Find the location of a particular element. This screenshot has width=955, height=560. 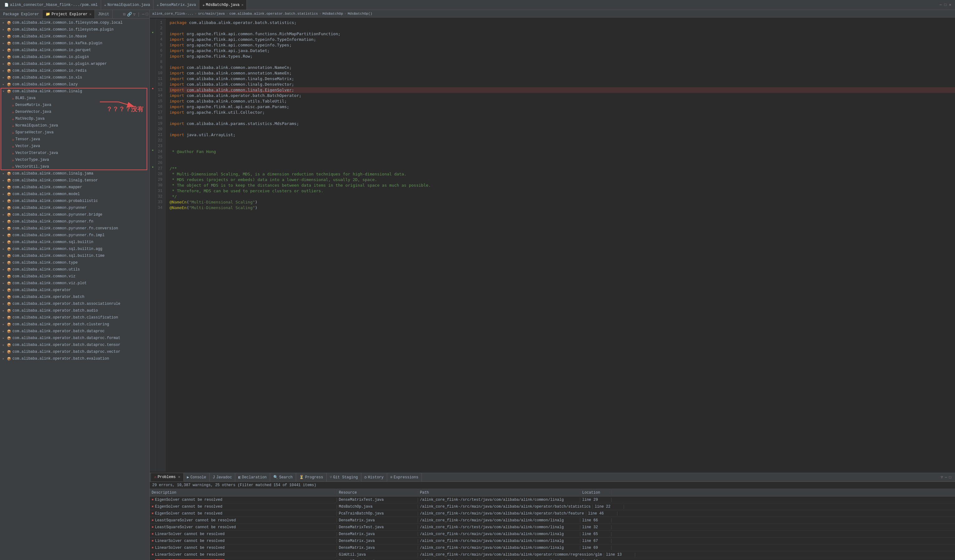

tree-item: ▸📦com.alibaba.alink.common.io.plugin.wra… is located at coordinates (75, 64).